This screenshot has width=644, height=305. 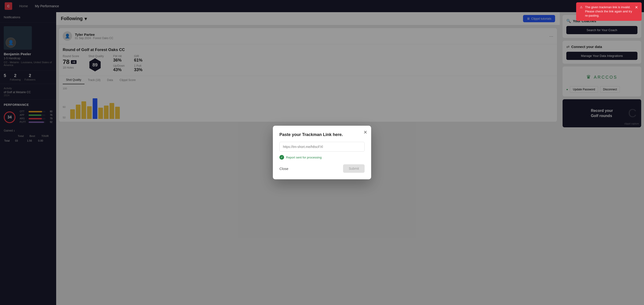 I want to click on modal-success-message: ✓ Report sent for processing, so click(x=322, y=158).